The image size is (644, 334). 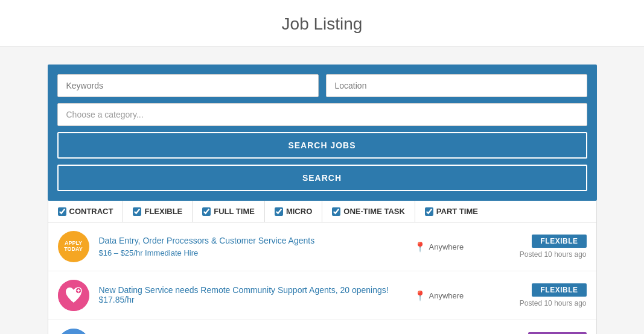 I want to click on location-input, so click(x=456, y=86).